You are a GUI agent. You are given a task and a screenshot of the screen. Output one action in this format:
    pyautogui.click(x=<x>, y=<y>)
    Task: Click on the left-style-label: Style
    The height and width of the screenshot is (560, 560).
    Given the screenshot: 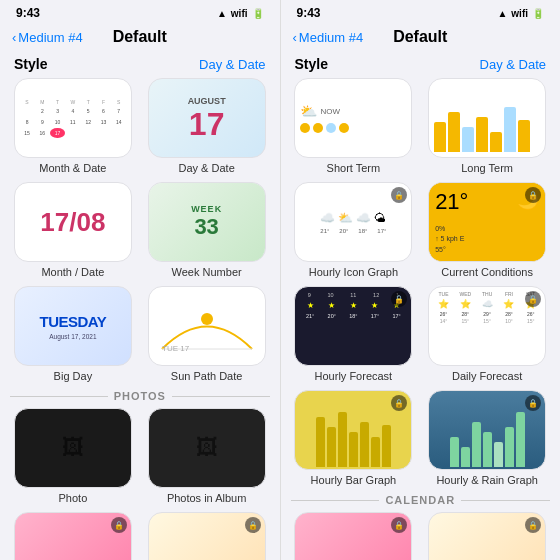 What is the action you would take?
    pyautogui.click(x=30, y=64)
    